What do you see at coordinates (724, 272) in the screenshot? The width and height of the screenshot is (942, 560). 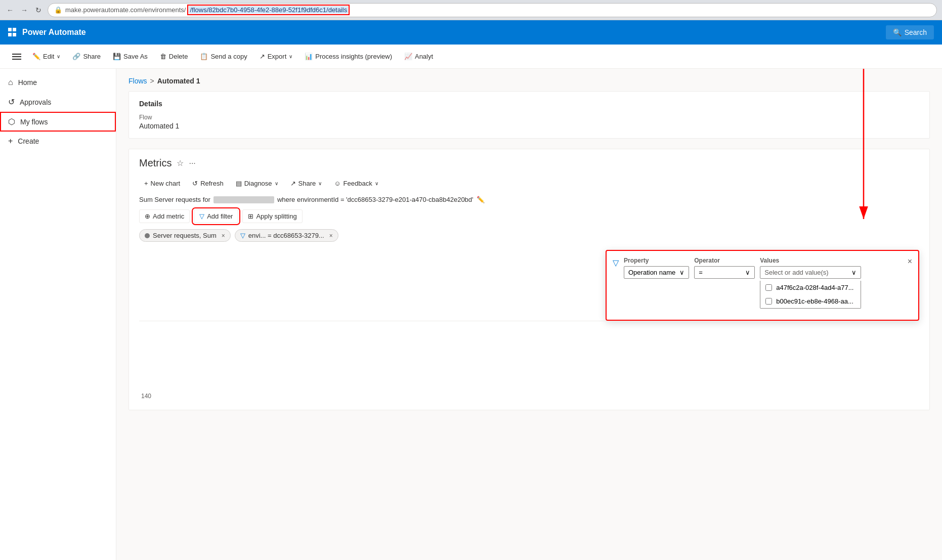 I see `operator-select: = ∨` at bounding box center [724, 272].